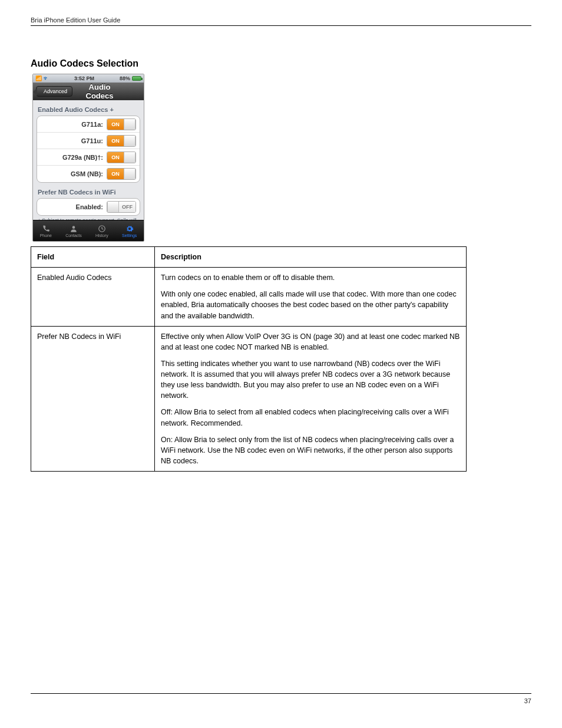 This screenshot has width=562, height=728. What do you see at coordinates (88, 108) in the screenshot?
I see `group-label-enabled-codecs: Enabled Audio Codecs +` at bounding box center [88, 108].